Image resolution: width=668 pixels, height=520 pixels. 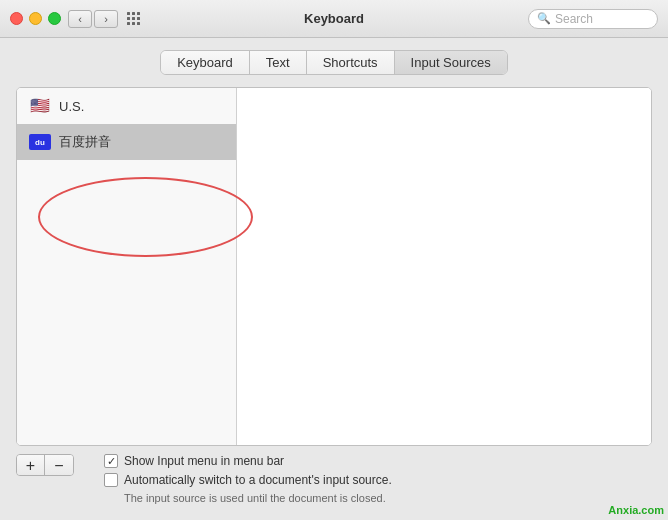 I want to click on tab-input-sources: Input Sources, so click(x=451, y=62).